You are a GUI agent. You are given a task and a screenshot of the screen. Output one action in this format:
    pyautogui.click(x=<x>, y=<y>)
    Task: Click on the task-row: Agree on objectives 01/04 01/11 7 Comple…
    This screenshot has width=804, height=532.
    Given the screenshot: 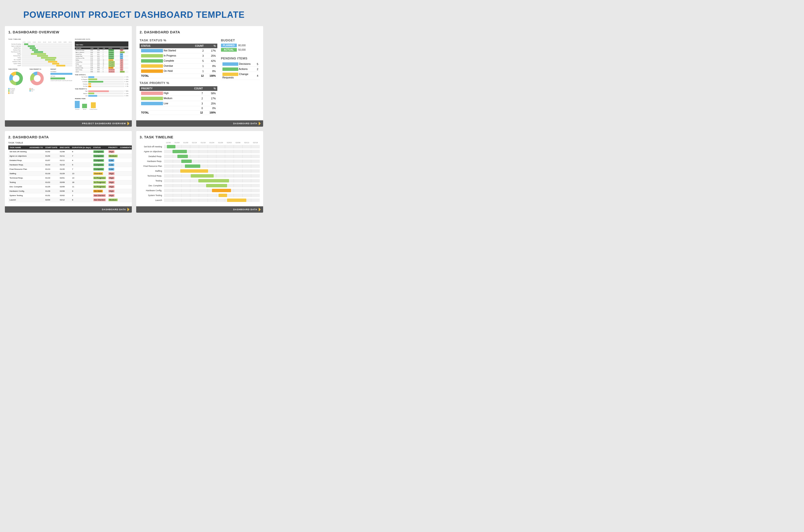 What is the action you would take?
    pyautogui.click(x=70, y=156)
    